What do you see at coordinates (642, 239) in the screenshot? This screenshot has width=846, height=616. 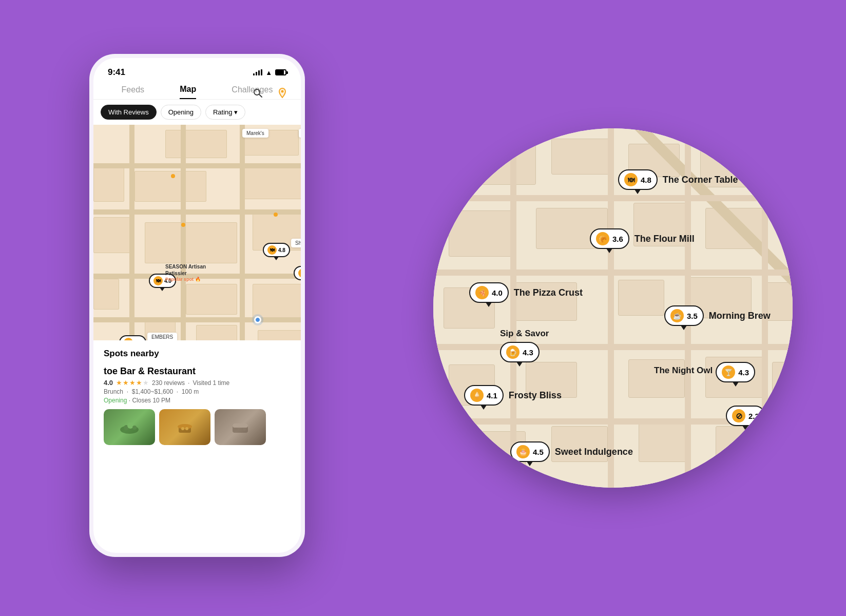 I see `zoom-pin-flour-mill: 🥐 3.6 The Flour Mill` at bounding box center [642, 239].